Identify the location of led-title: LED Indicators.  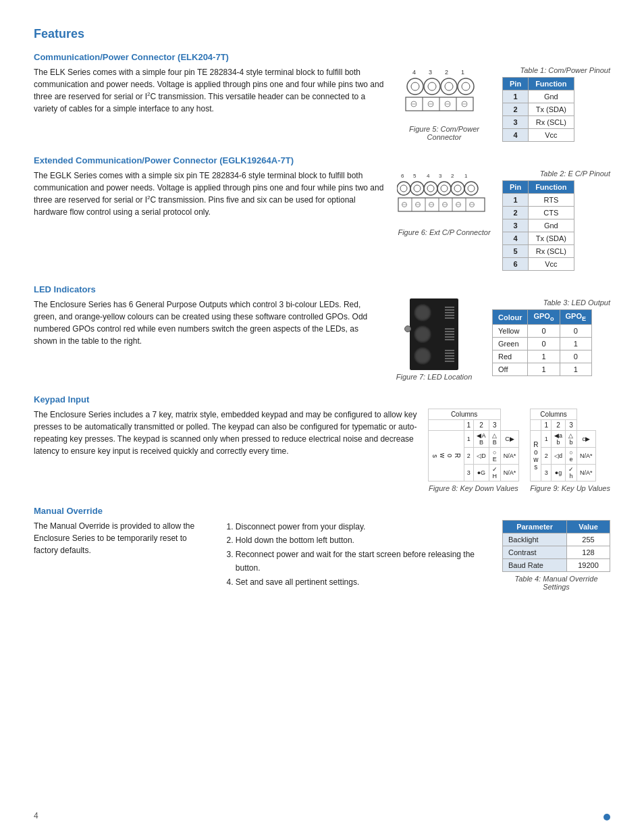
(322, 289).